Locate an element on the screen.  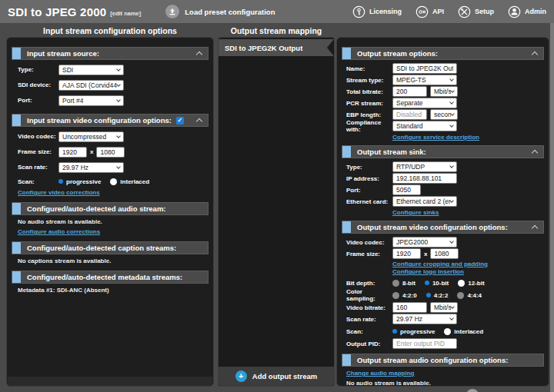
field-label: Type: is located at coordinates (369, 168).